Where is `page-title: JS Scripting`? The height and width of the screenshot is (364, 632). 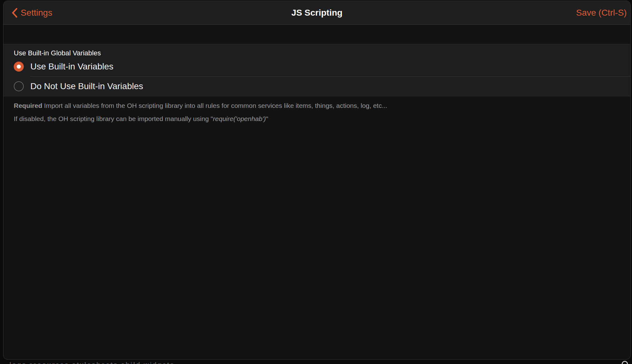 page-title: JS Scripting is located at coordinates (317, 13).